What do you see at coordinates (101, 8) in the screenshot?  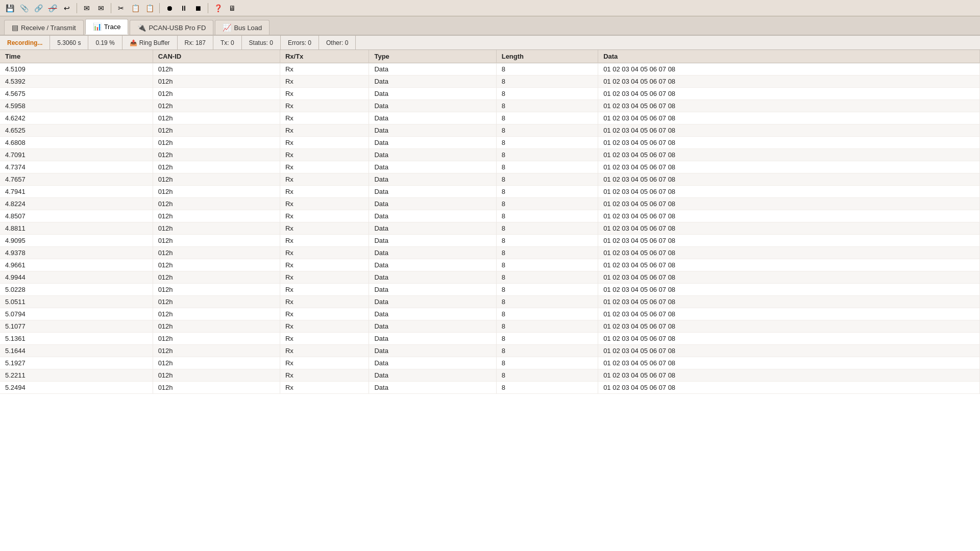 I see `mail2-icon: ✉` at bounding box center [101, 8].